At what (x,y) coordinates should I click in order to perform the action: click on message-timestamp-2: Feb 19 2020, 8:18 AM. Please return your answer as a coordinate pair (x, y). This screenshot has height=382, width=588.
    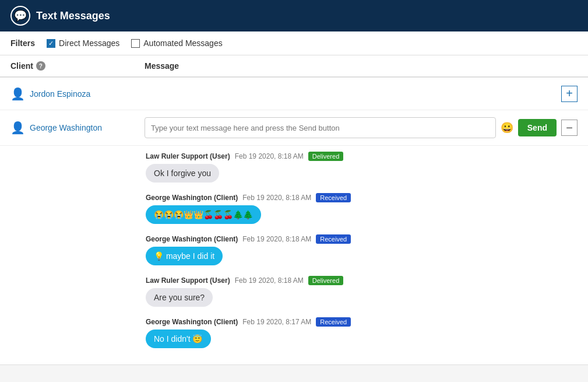
    Looking at the image, I should click on (277, 239).